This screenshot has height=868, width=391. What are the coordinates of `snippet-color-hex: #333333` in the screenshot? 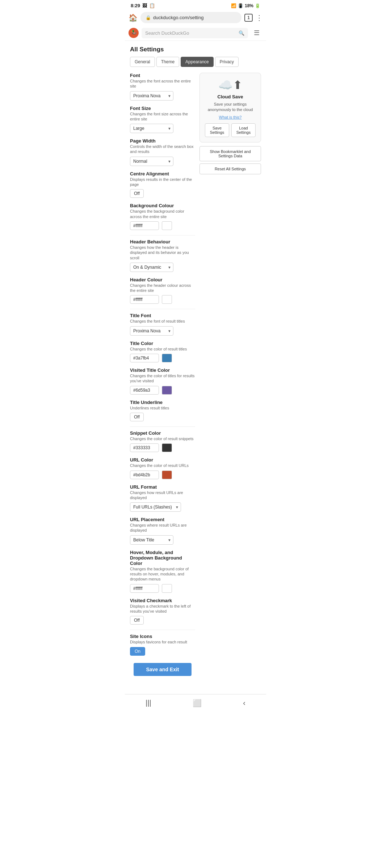 It's located at (144, 448).